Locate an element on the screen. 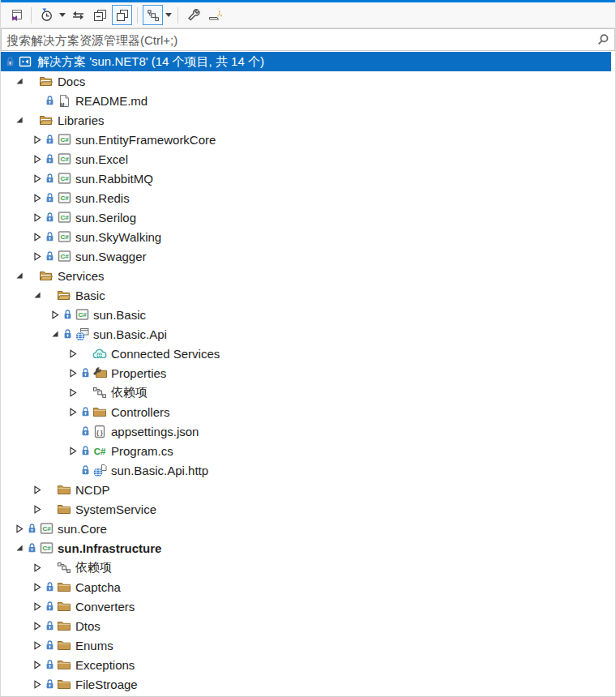 The width and height of the screenshot is (616, 697). tree-item-label: sun.Basic is located at coordinates (120, 314).